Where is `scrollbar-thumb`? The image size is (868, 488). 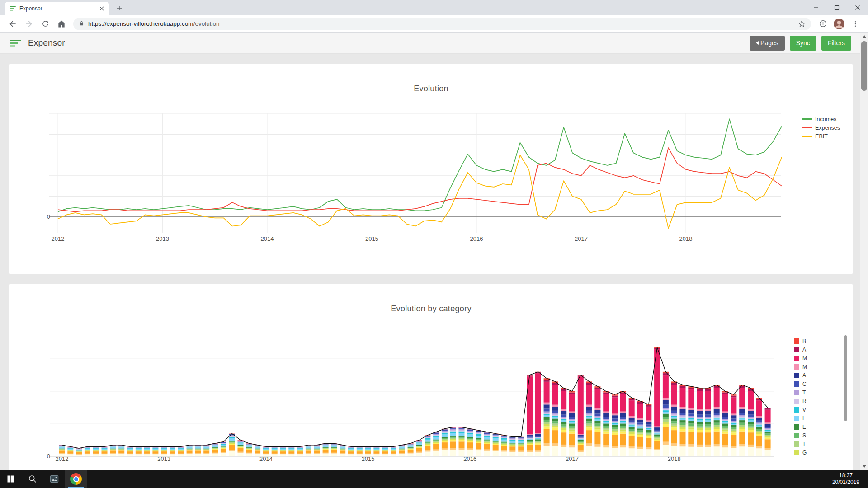 scrollbar-thumb is located at coordinates (864, 66).